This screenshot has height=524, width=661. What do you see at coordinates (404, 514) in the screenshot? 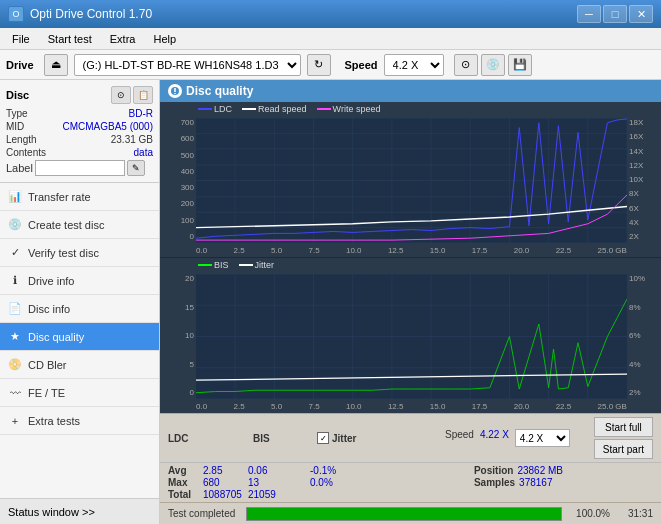
I see `progress-bar-inner` at bounding box center [404, 514].